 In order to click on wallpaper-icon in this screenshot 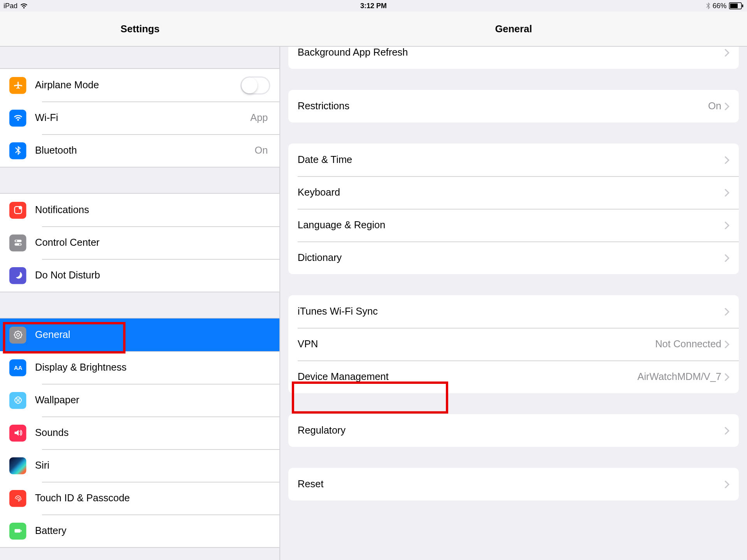, I will do `click(18, 400)`.